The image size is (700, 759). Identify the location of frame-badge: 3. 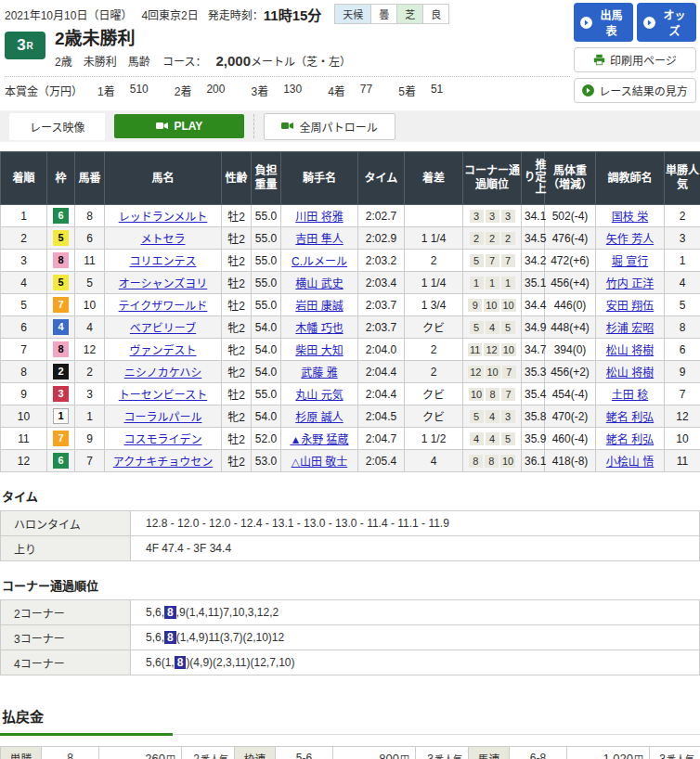
(61, 393).